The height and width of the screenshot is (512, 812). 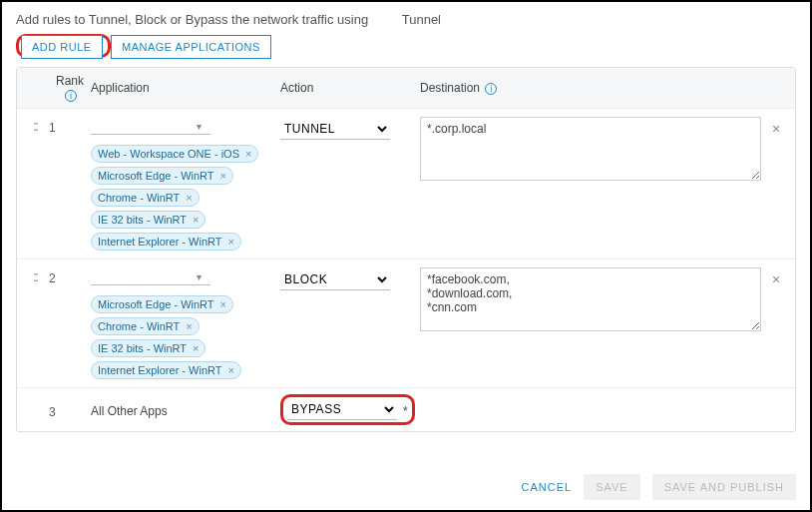 What do you see at coordinates (612, 487) in the screenshot?
I see `save-button: SAVE` at bounding box center [612, 487].